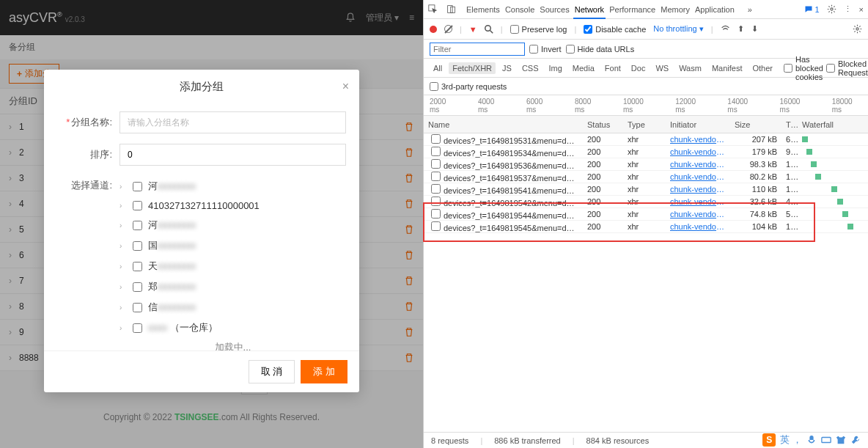 Image resolution: width=868 pixels, height=448 pixels. I want to click on channel-item: ›信xxxxxxxx, so click(233, 307).